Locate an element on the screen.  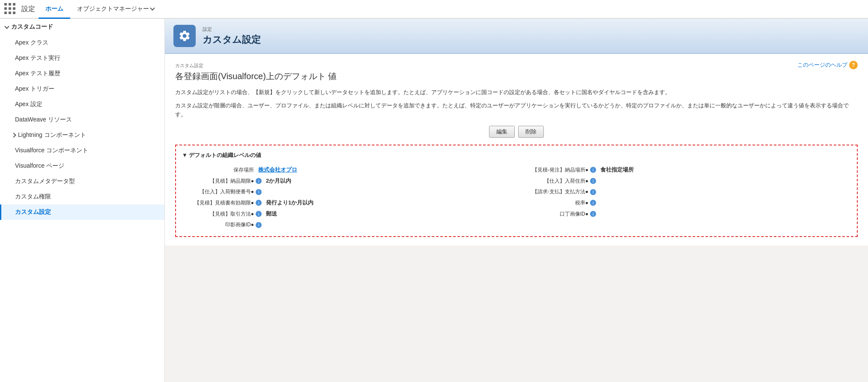
field-label-quote-validity: 【見積】見積書有効期限● is located at coordinates (220, 203).